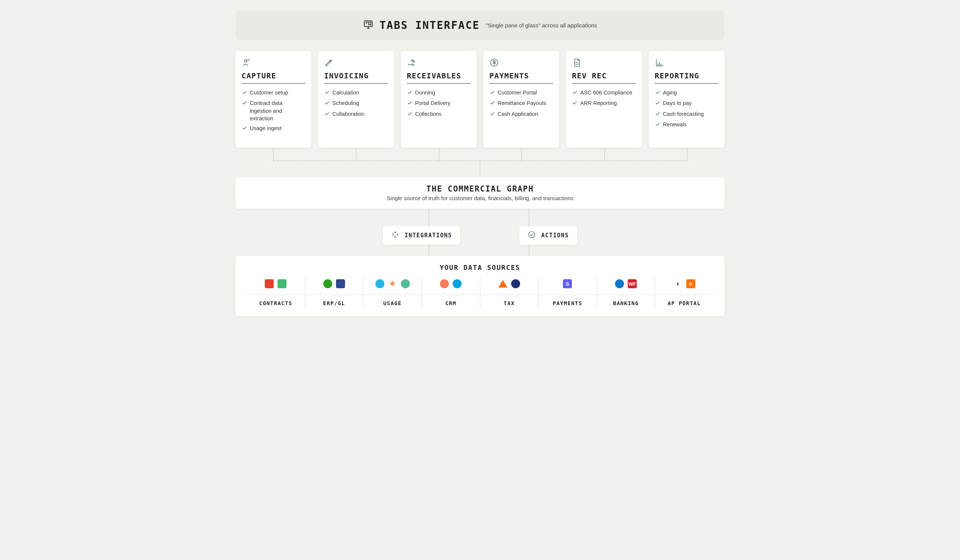 The height and width of the screenshot is (560, 960). Describe the element at coordinates (480, 293) in the screenshot. I see `data-sources-row: CONTRACTSERP/GL⁜USAGECRMTAXSPAYMENTSWFBA…` at that location.